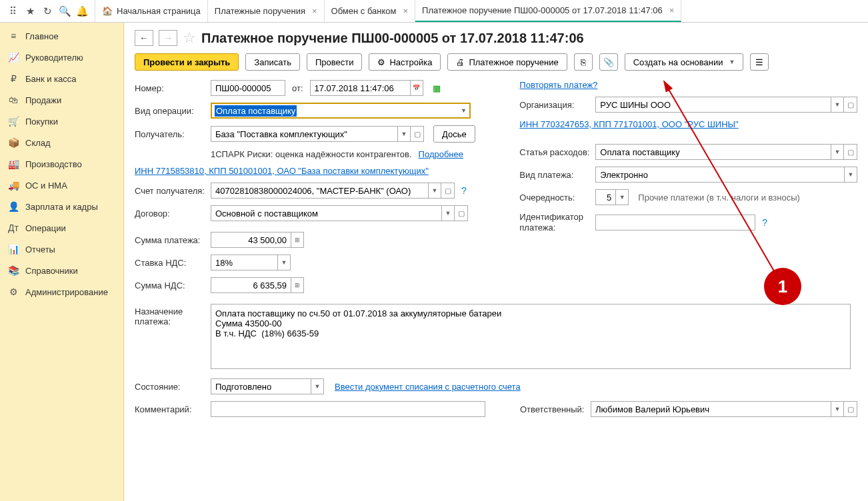 The height and width of the screenshot is (501, 868). Describe the element at coordinates (61, 228) in the screenshot. I see `sidebar-item-operations: ДтОперации` at that location.